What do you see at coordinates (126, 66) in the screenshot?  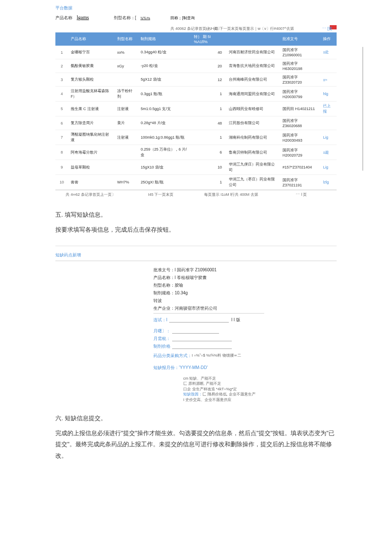 I see `cell-dosage: xGy` at bounding box center [126, 66].